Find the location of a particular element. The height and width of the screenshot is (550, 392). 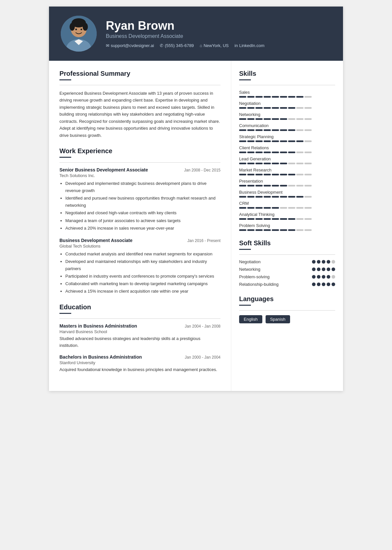

list-item: Identified and pursued new business oppo… is located at coordinates (143, 202).